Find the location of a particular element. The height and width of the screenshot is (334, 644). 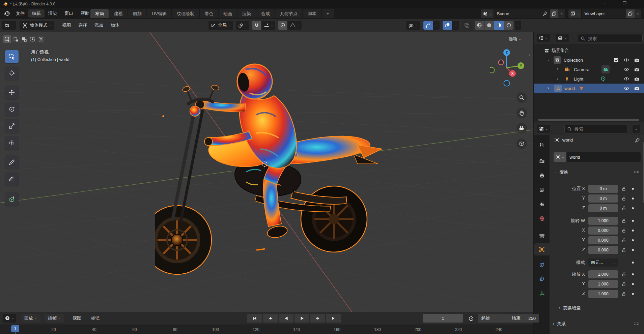

tool-transform is located at coordinates (12, 143).